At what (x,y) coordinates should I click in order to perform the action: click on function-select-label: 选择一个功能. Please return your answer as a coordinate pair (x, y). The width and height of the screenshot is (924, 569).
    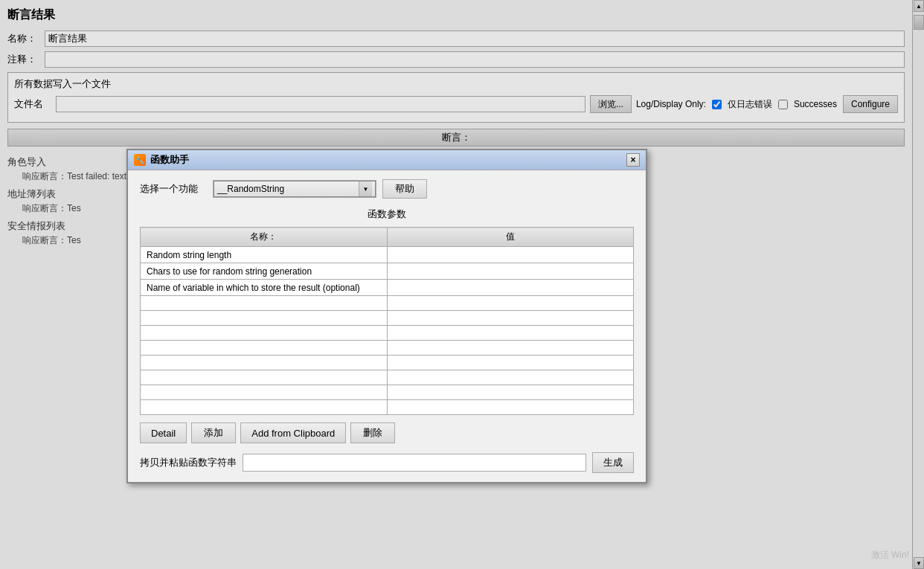
    Looking at the image, I should click on (173, 189).